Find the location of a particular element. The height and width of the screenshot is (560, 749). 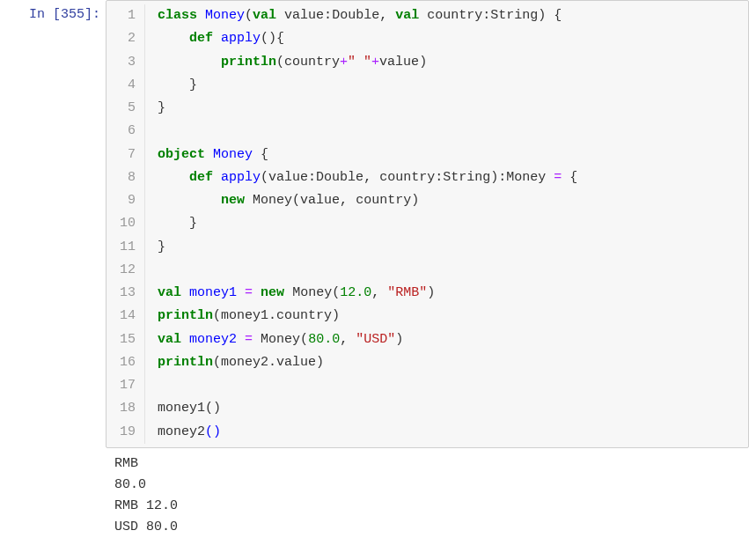

code-content: } is located at coordinates (155, 108).